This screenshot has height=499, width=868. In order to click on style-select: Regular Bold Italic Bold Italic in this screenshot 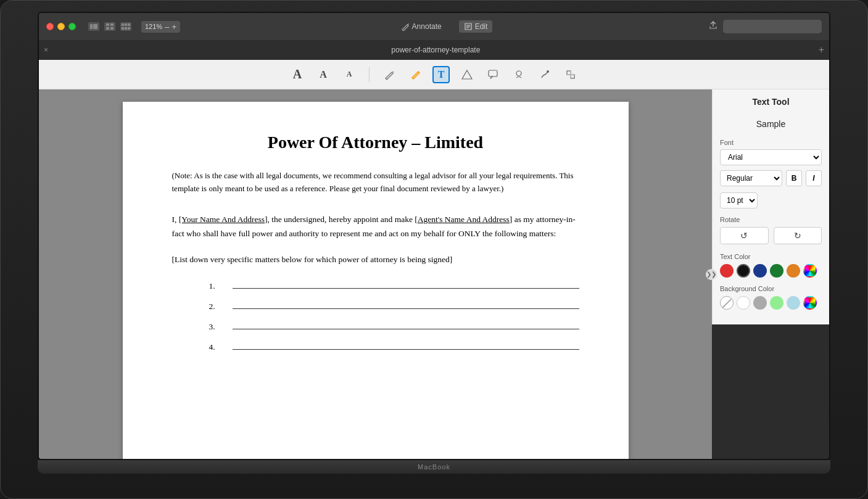, I will do `click(751, 178)`.